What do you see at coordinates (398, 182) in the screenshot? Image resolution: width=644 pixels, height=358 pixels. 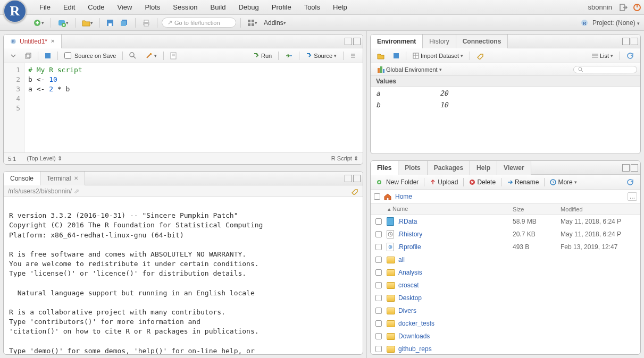 I see `new-folder-button: New Folder` at bounding box center [398, 182].